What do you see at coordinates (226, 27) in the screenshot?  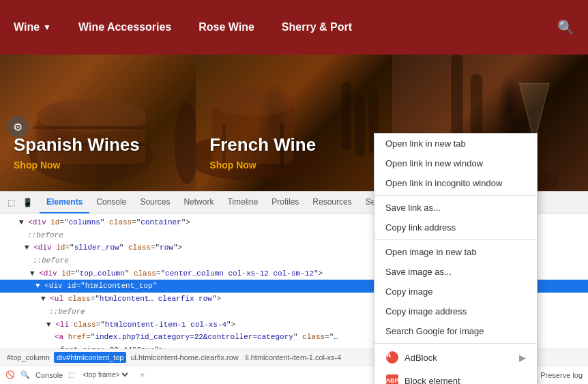 I see `nav-rose: Rose Wine` at bounding box center [226, 27].